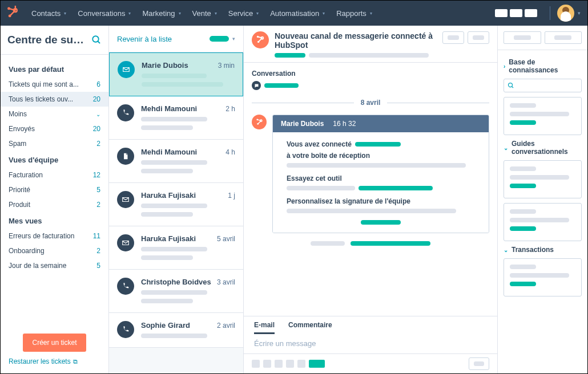 Image resolution: width=588 pixels, height=374 pixels. Describe the element at coordinates (370, 103) in the screenshot. I see `date-separator: 8 avril` at that location.